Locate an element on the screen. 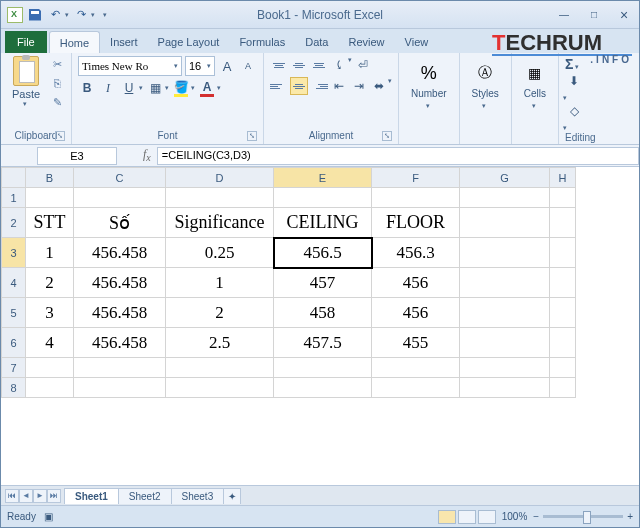  row-header-2: 2 is located at coordinates (14, 223).